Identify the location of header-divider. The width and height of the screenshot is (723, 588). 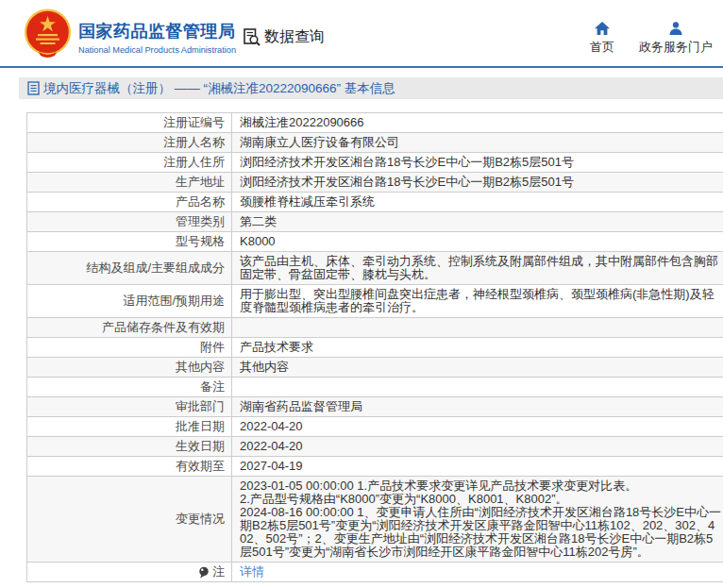
(362, 67).